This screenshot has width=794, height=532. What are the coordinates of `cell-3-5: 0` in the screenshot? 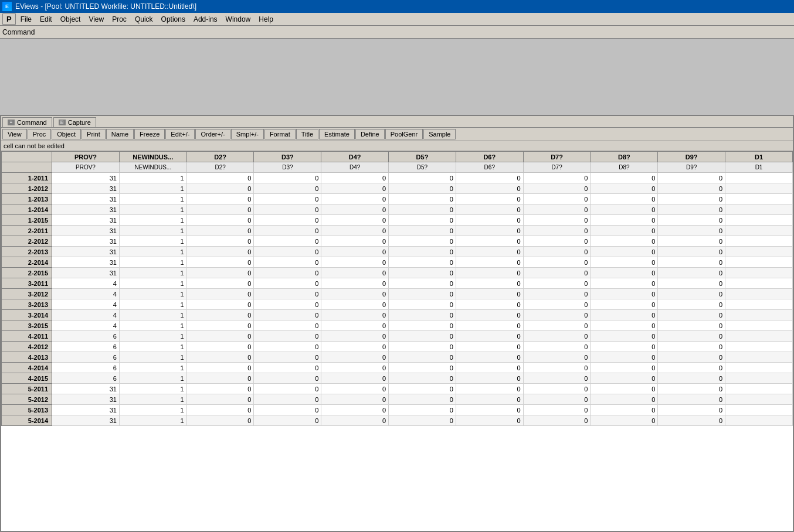 It's located at (355, 210).